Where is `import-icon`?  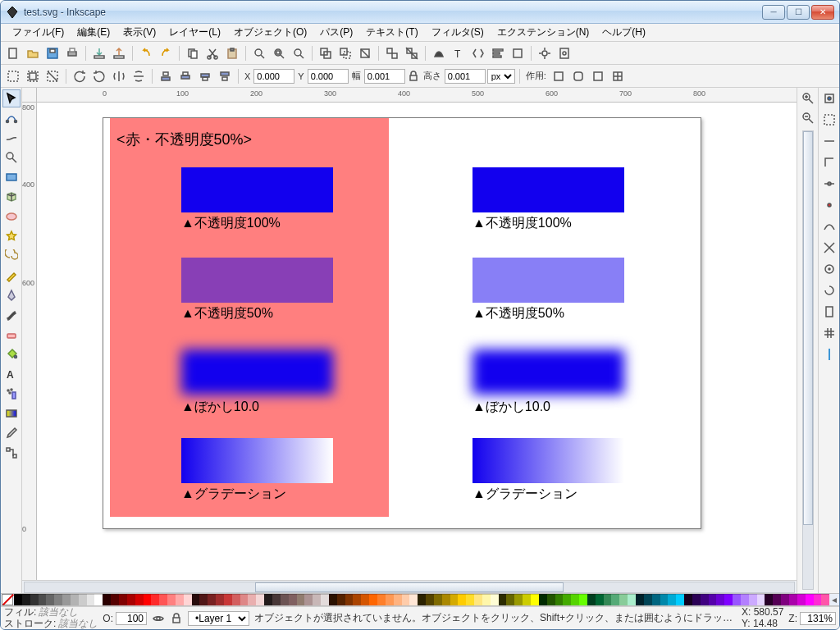 import-icon is located at coordinates (99, 53).